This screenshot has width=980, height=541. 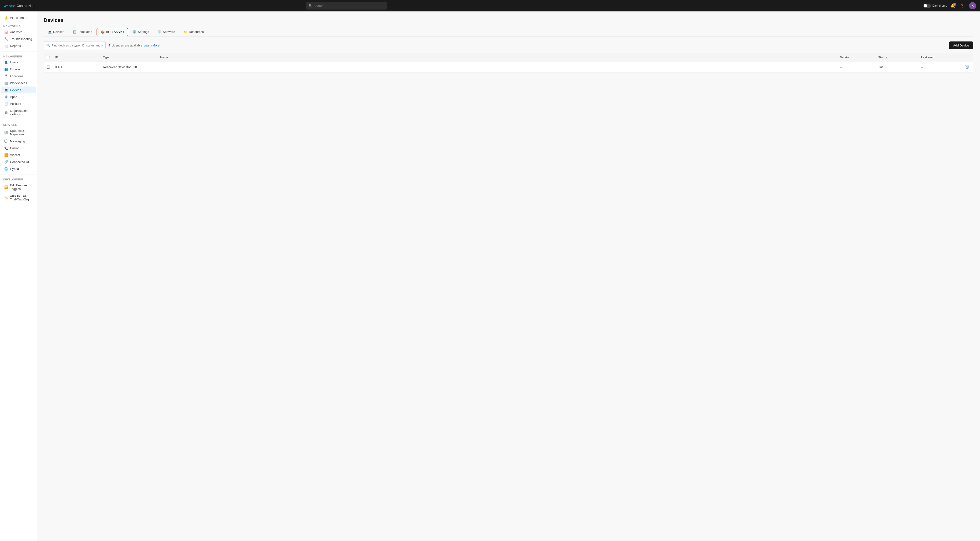 What do you see at coordinates (927, 6) in the screenshot?
I see `dark-theme-switch` at bounding box center [927, 6].